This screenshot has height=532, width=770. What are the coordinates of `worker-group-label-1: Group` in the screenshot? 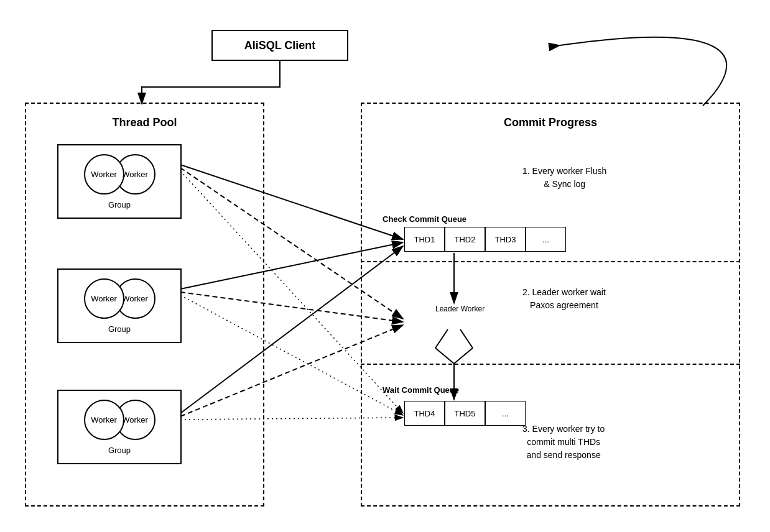 It's located at (119, 205).